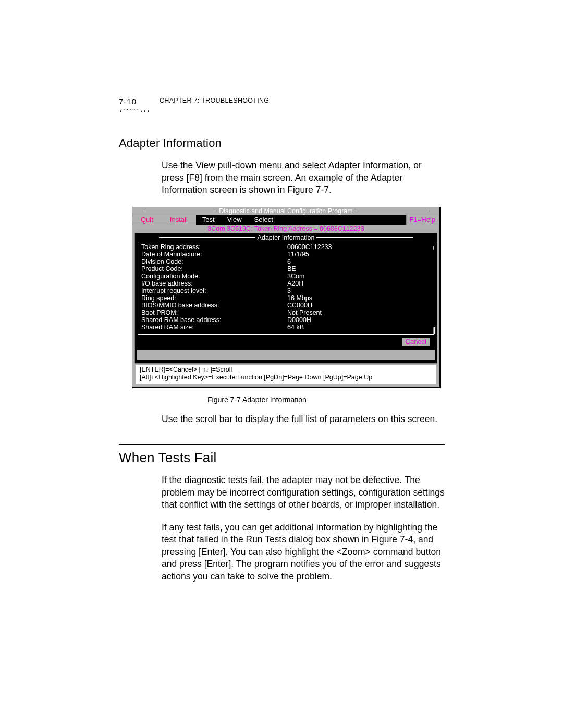 This screenshot has height=728, width=563. I want to click on param-row: Interrupt request level:3, so click(286, 291).